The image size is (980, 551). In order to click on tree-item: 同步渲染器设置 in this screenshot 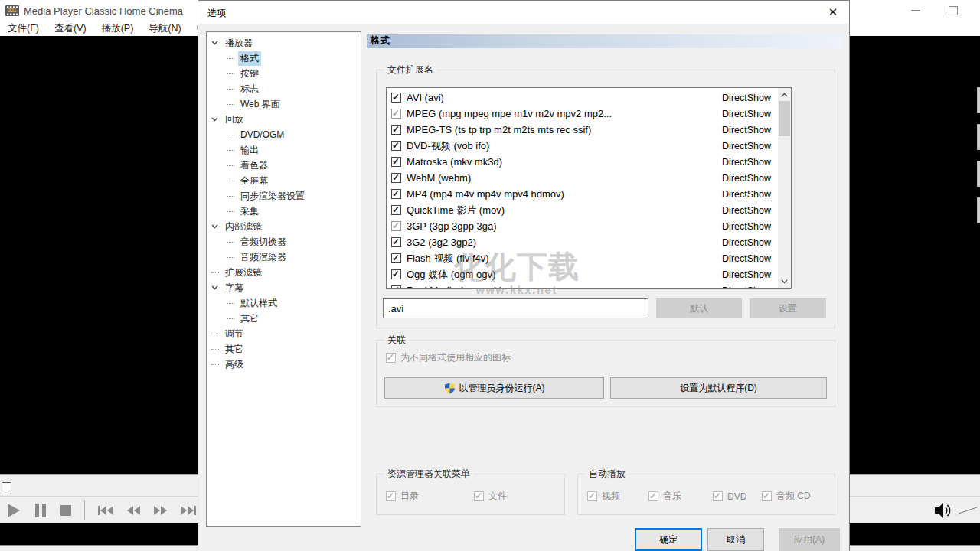, I will do `click(283, 196)`.